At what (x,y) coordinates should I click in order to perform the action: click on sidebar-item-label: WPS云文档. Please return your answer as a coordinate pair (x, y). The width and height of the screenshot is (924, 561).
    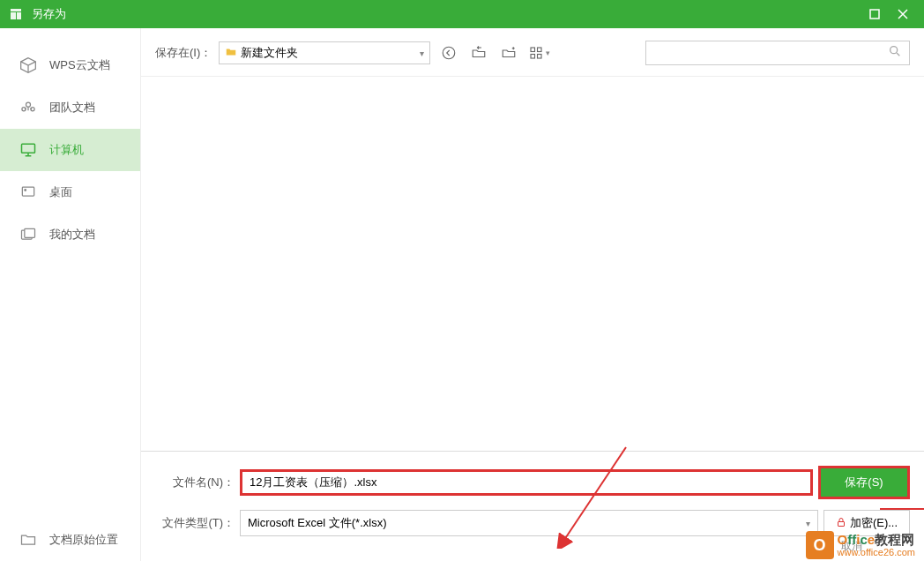
    Looking at the image, I should click on (79, 65).